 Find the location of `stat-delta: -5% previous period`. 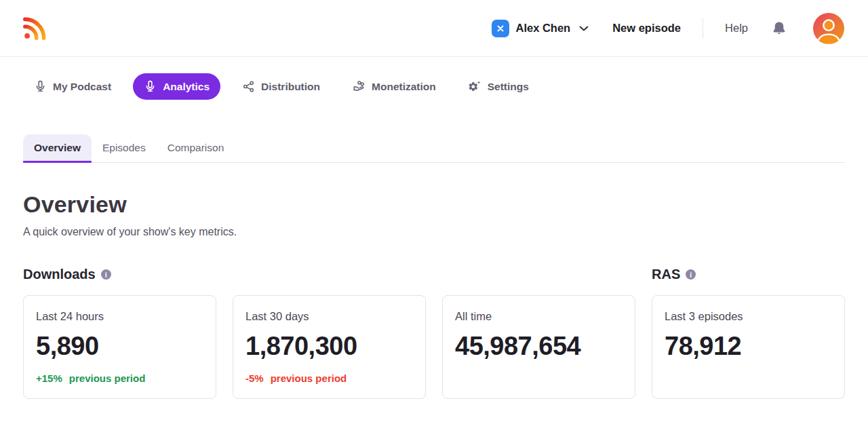

stat-delta: -5% previous period is located at coordinates (330, 379).